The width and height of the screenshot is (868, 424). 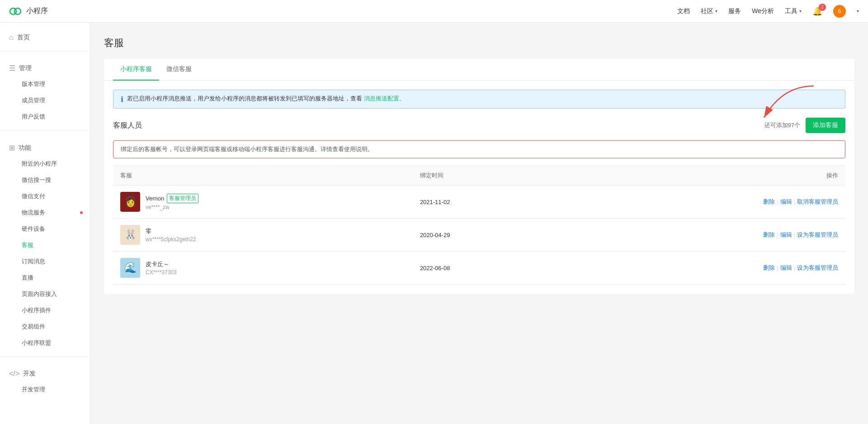 What do you see at coordinates (479, 268) in the screenshot?
I see `table-row: 🌊皮卡丘～CX****373032022-06-08删除|编辑|设为客服管理员` at bounding box center [479, 268].